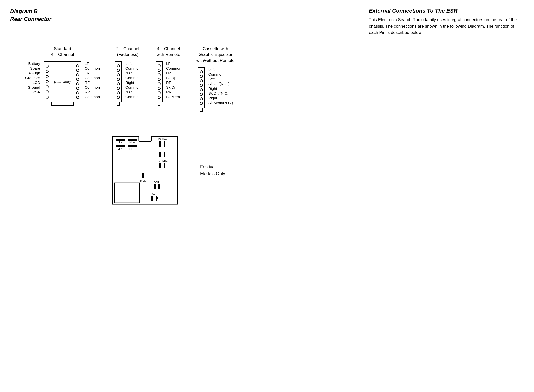 The image size is (534, 392). I want to click on right-labels: LF Common LR Common RF Common RR Common, so click(92, 80).